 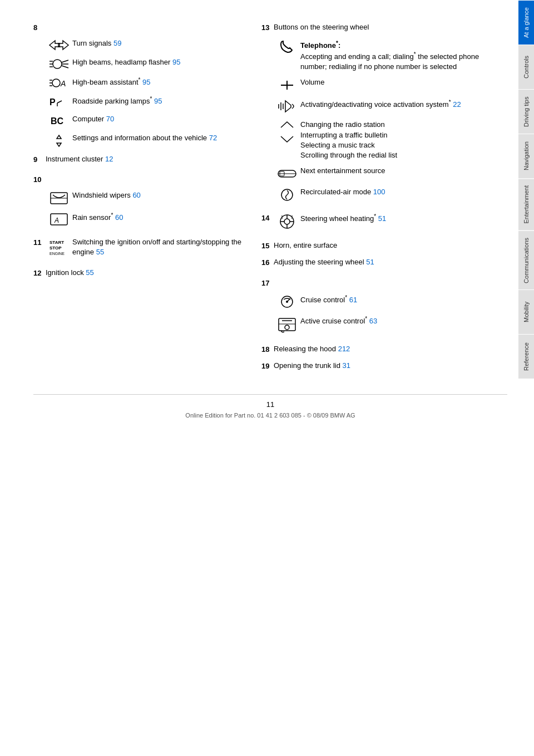 What do you see at coordinates (59, 219) in the screenshot?
I see `rain-sensor-icon: A` at bounding box center [59, 219].